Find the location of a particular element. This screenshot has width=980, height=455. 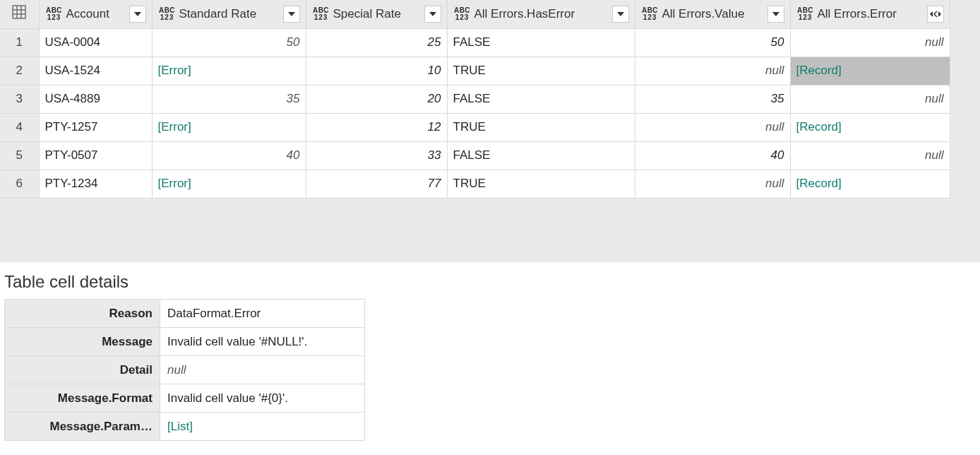

cell-special-rate: 20 is located at coordinates (376, 99).